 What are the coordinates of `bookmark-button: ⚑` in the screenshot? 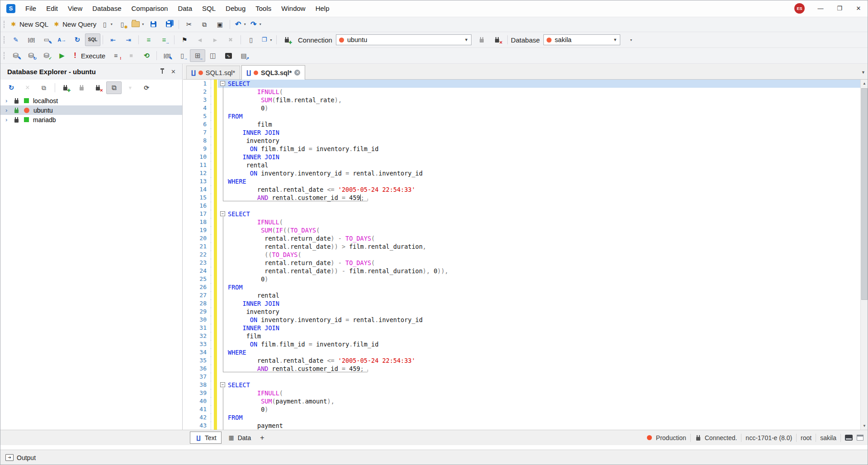 It's located at (184, 40).